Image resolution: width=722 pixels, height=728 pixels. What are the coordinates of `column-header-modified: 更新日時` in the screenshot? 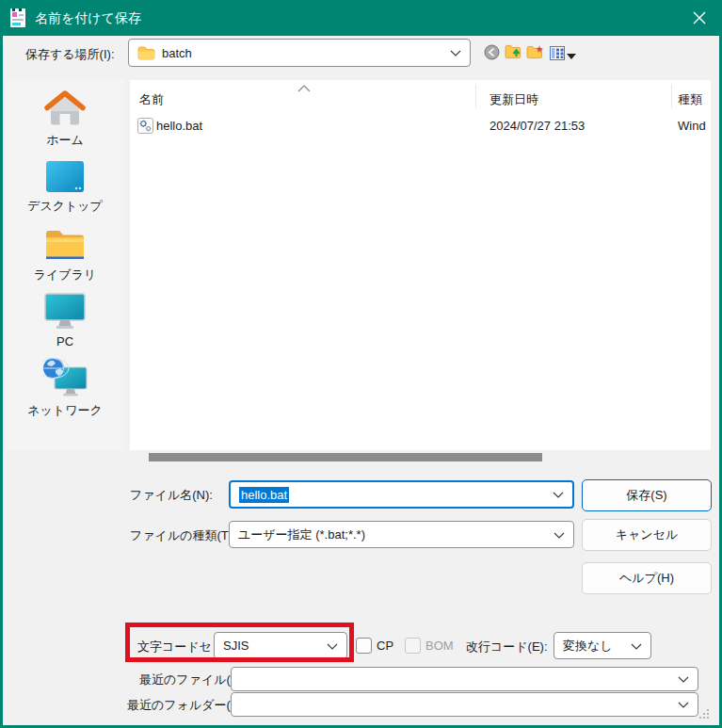 It's located at (514, 100).